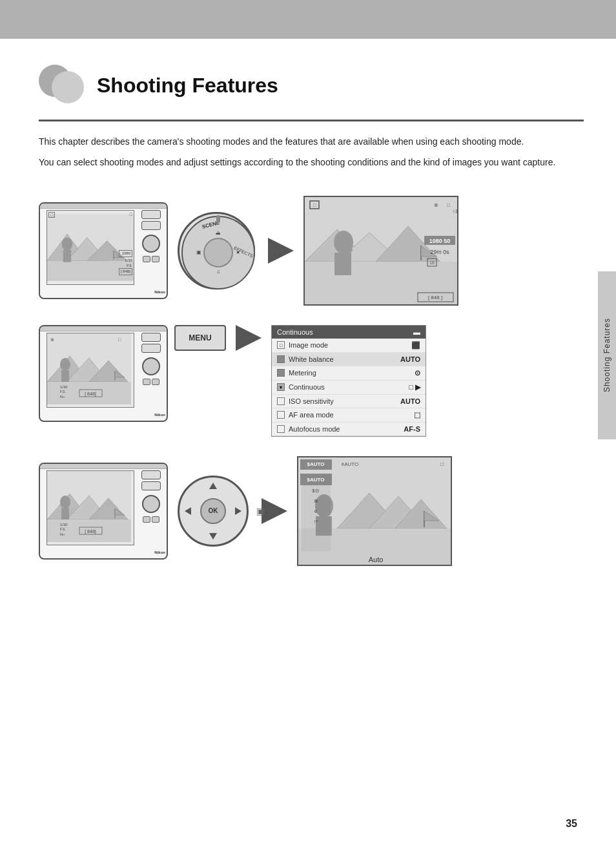 The height and width of the screenshot is (849, 616). What do you see at coordinates (375, 512) in the screenshot?
I see `flash-screen-svg: $AUTO $⊙ ⊗ ¢ ↑* $AUTO ¢AUTO □ Auto` at bounding box center [375, 512].